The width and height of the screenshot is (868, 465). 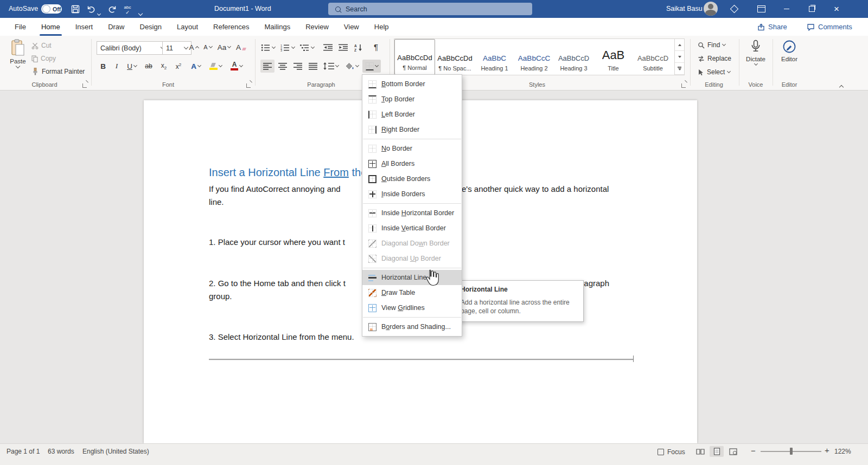 What do you see at coordinates (132, 48) in the screenshot?
I see `font-name-combo: Calibri (Body)` at bounding box center [132, 48].